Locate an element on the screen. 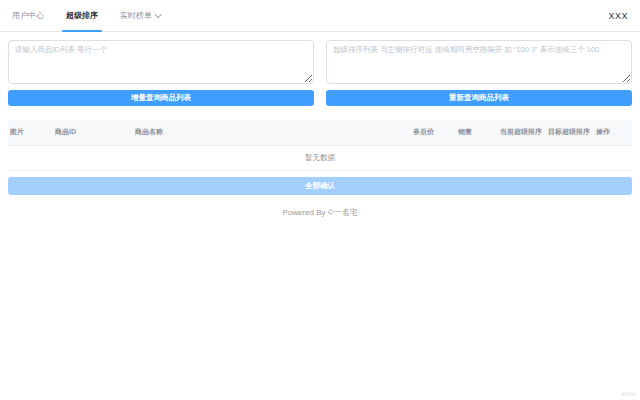  top-nav: 用户中心 超级排序 实时榜单 XXX is located at coordinates (320, 16).